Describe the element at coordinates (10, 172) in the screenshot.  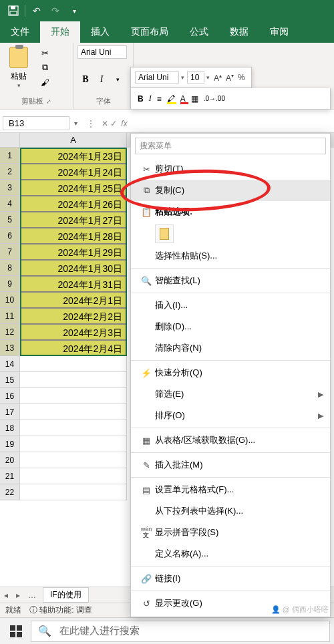
I see `row-header: 2` at that location.